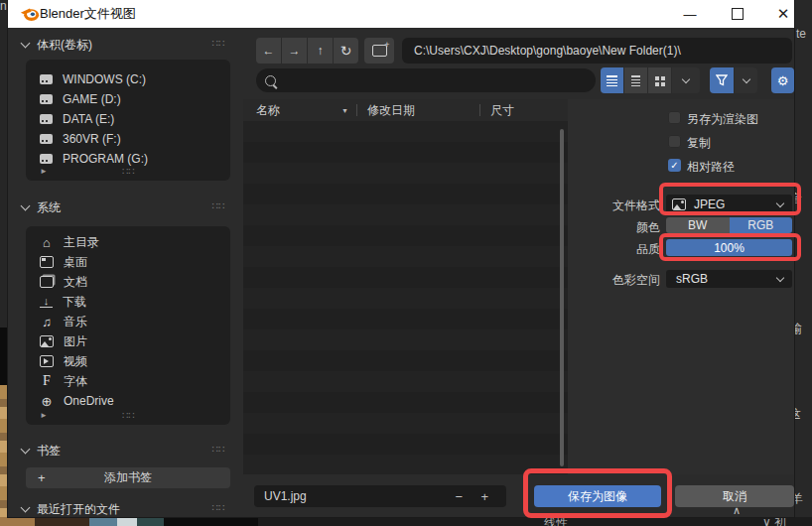 The image size is (812, 526). Describe the element at coordinates (268, 51) in the screenshot. I see `back-button: ←` at that location.